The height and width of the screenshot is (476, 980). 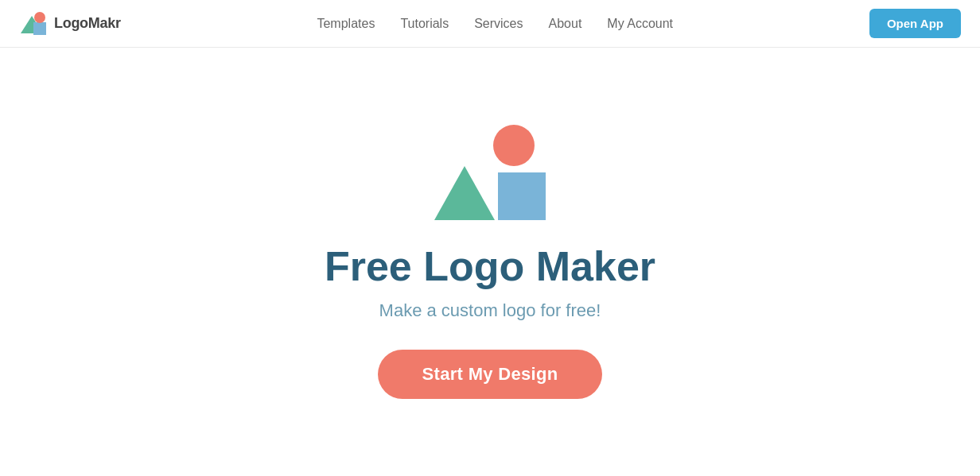 What do you see at coordinates (490, 267) in the screenshot?
I see `hero-title: Free Logo Maker` at bounding box center [490, 267].